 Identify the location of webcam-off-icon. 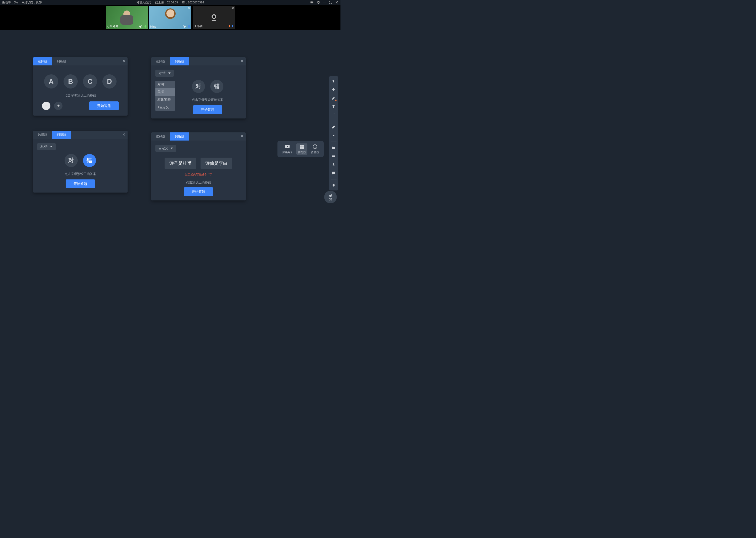
(214, 17).